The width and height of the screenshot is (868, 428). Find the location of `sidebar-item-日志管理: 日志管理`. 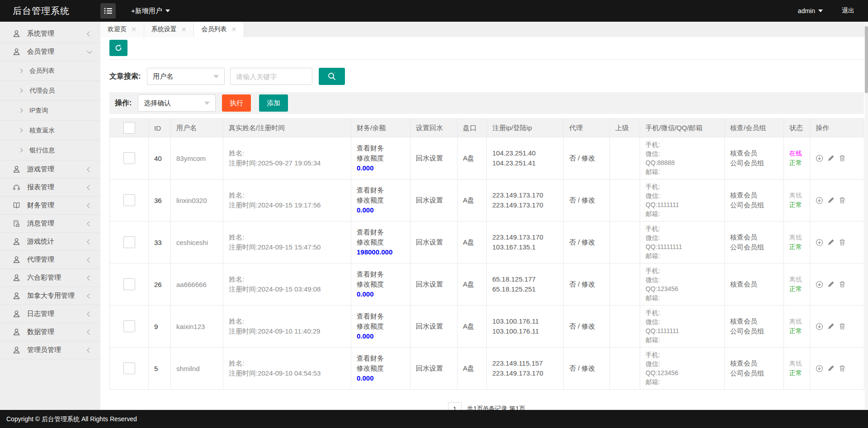

sidebar-item-日志管理: 日志管理 is located at coordinates (50, 314).